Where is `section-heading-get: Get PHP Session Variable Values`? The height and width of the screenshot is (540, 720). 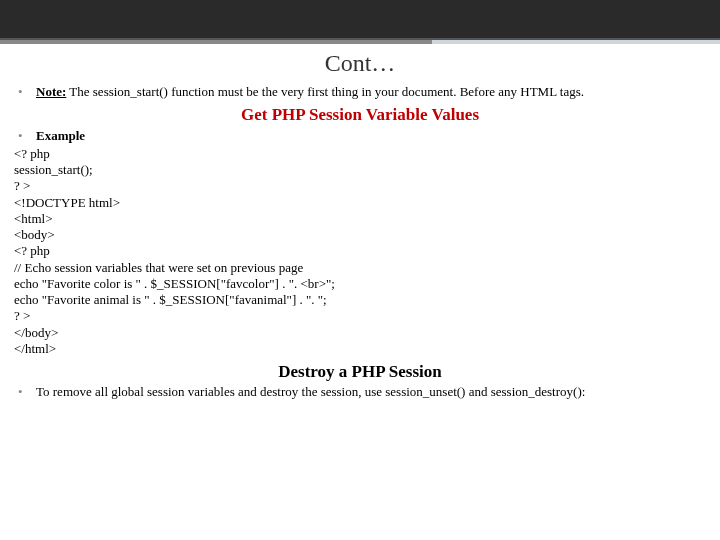
section-heading-get: Get PHP Session Variable Values is located at coordinates (360, 114).